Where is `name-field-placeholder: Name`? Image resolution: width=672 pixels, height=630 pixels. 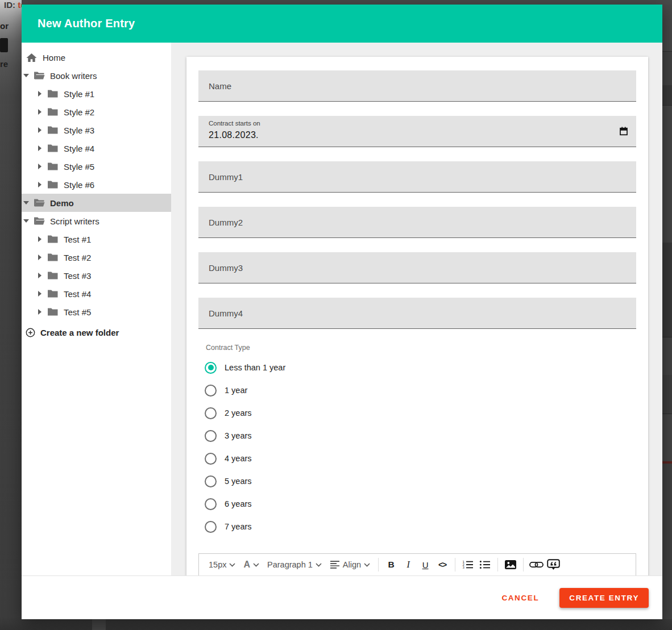 name-field-placeholder: Name is located at coordinates (220, 86).